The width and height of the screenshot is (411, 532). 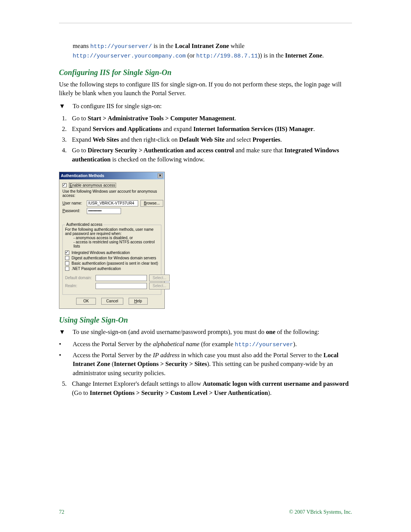 I want to click on step-4: Go to Directory Security > Authenticatio…, so click(x=206, y=155).